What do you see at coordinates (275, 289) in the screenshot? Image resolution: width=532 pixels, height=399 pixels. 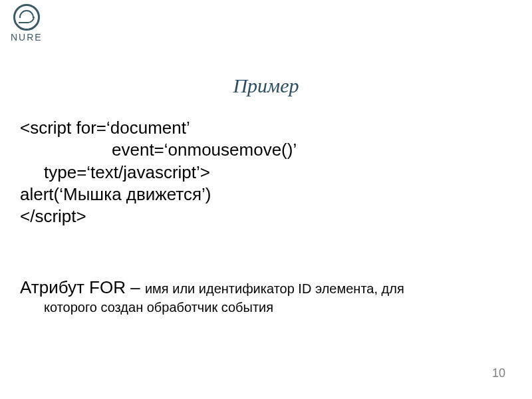 I see `footnote-rest: имя или идентификатор ID элемента, для` at bounding box center [275, 289].